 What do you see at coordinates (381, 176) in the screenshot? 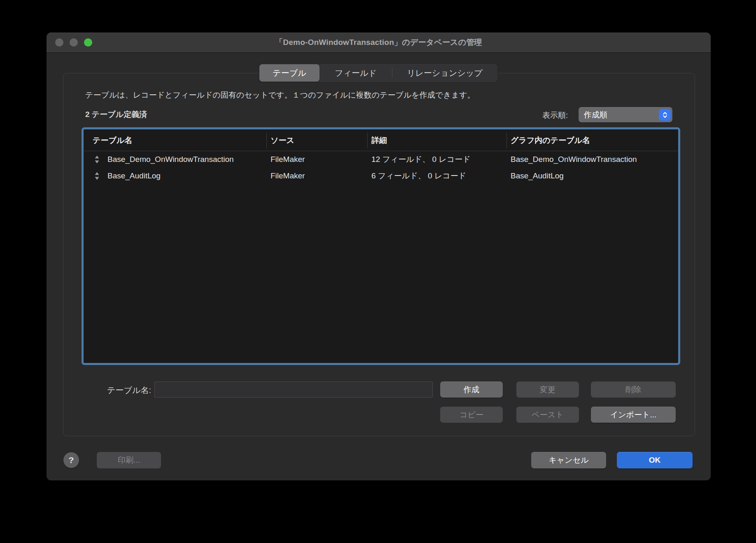
I see `table-row: Base_AuditLog FileMaker 6 フィールド、 0 レコード …` at bounding box center [381, 176].